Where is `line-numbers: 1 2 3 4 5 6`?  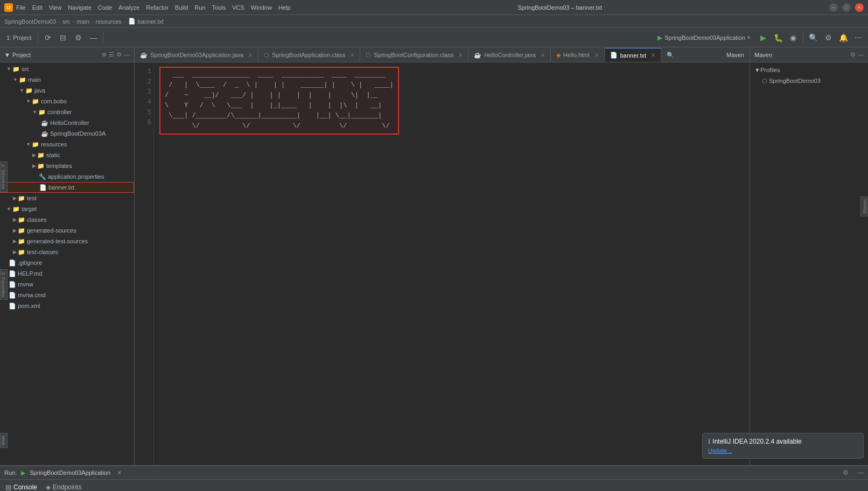 line-numbers: 1 2 3 4 5 6 is located at coordinates (144, 264).